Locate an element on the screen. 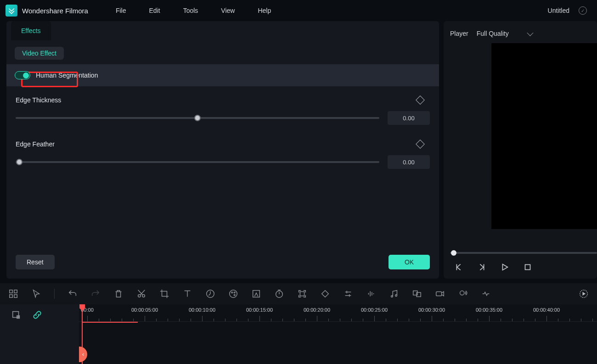 The height and width of the screenshot is (364, 597). chevron-down-icon is located at coordinates (530, 33).